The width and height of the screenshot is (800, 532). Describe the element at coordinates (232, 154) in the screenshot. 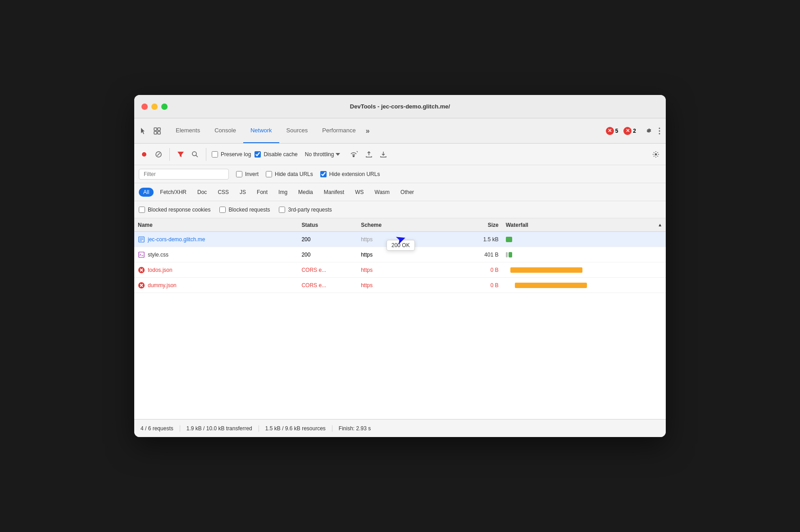

I see `preserve-log-label: Preserve log` at that location.